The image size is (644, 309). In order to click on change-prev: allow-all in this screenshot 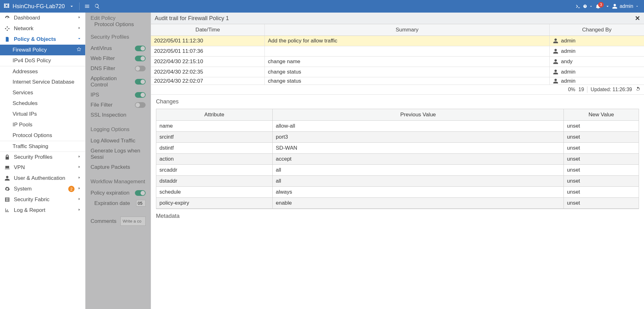, I will do `click(418, 126)`.